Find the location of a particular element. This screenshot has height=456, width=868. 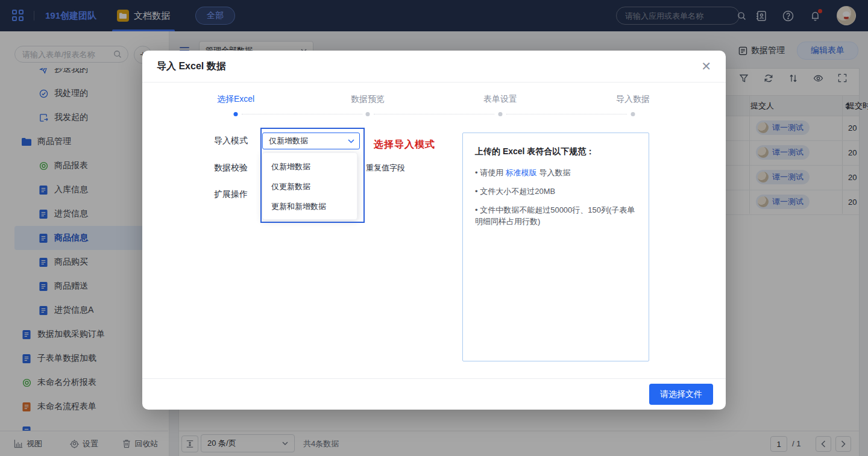

modal-header: 导入 Excel 数据 ✕ is located at coordinates (434, 66).